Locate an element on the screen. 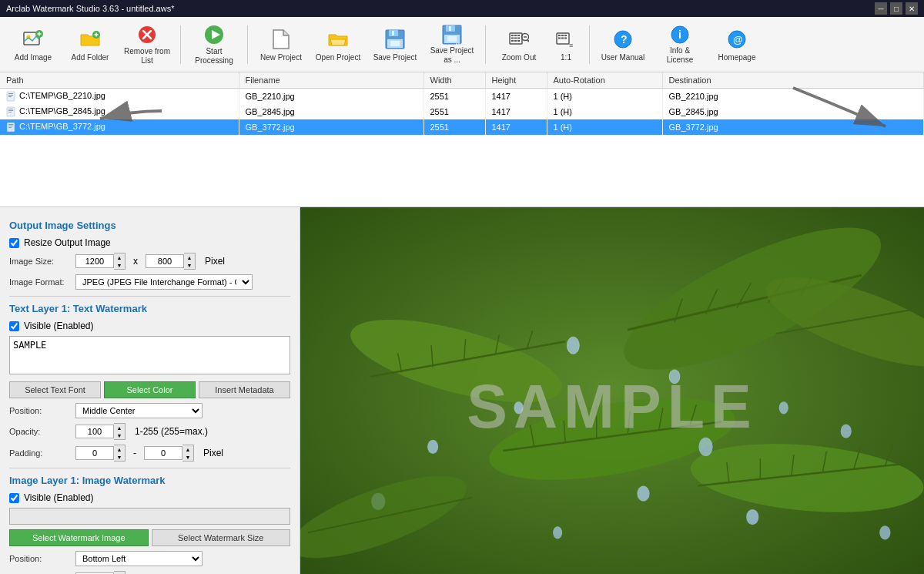 This screenshot has height=574, width=924. zoom-out-icon is located at coordinates (519, 39).